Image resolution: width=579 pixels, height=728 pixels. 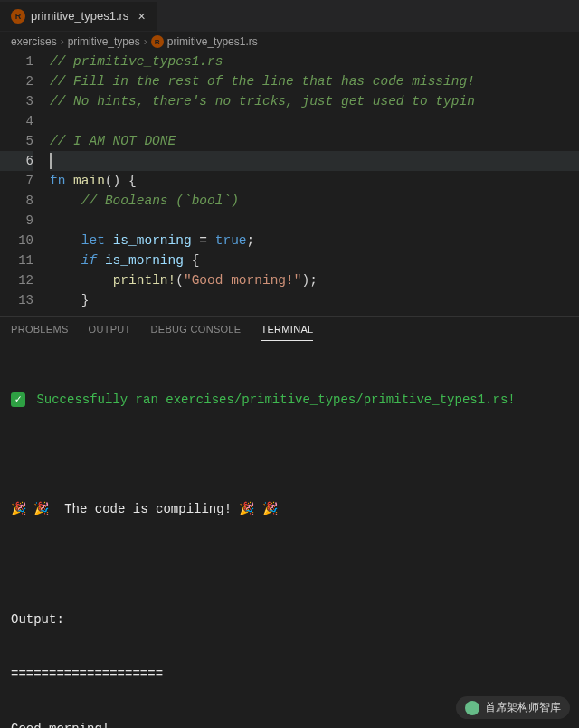 I want to click on tab-debug-console: DEBUG CONSOLE, so click(x=196, y=333).